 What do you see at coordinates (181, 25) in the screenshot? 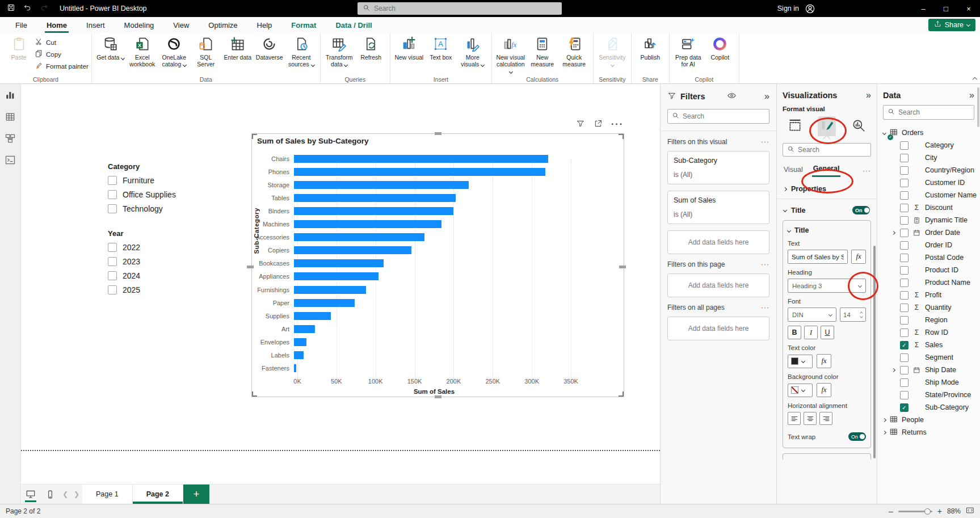
I see `menu-tab-view: View` at bounding box center [181, 25].